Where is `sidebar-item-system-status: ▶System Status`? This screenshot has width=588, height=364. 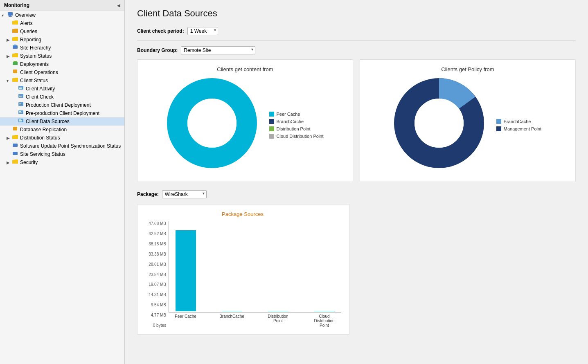
sidebar-item-system-status: ▶System Status is located at coordinates (62, 56).